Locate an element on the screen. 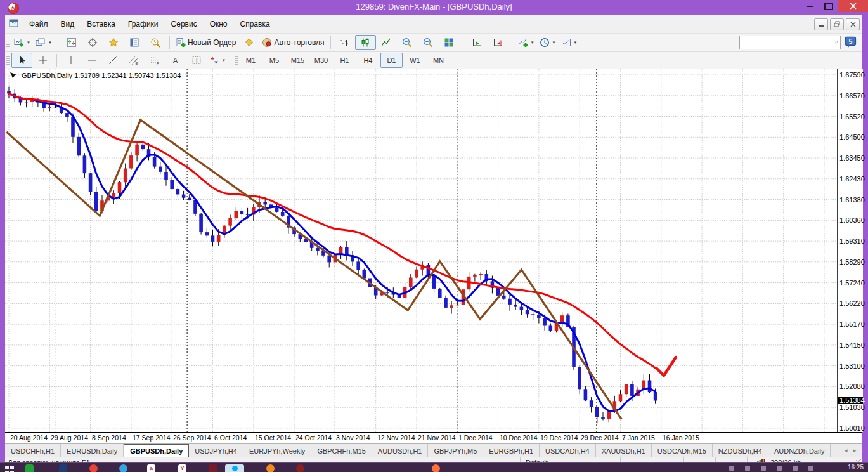 This screenshot has width=868, height=472. timeframe-D1-button: D1 is located at coordinates (392, 60).